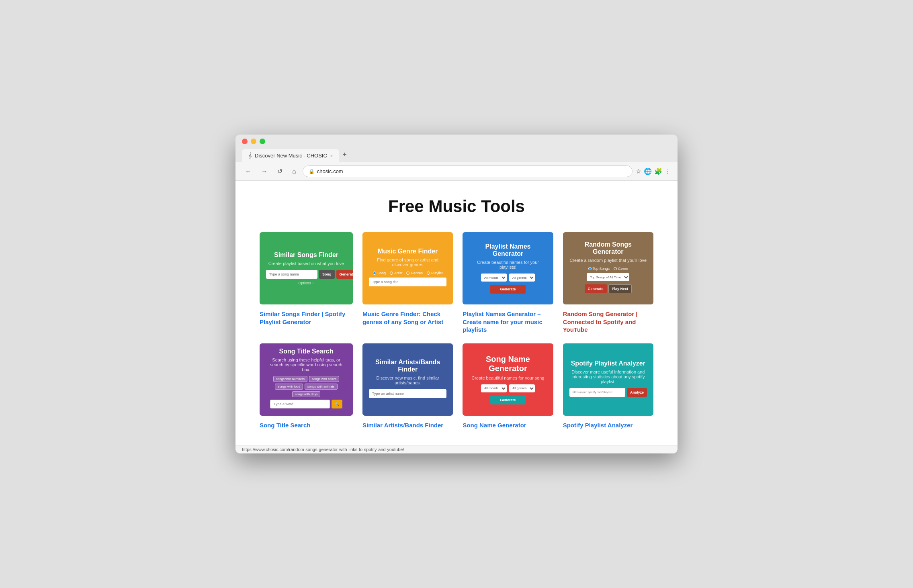  What do you see at coordinates (323, 449) in the screenshot?
I see `status-url: https://www.chosic.com/random-songs-gene…` at bounding box center [323, 449].